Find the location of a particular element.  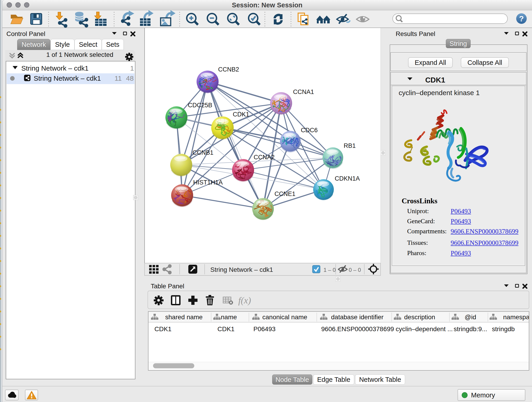

svg-text: RB1 is located at coordinates (350, 146).